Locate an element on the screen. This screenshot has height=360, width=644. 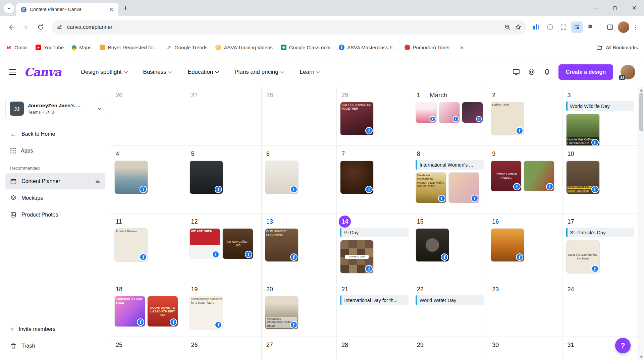
post-thumbnail-maroon: COFFEE BRINGS US TOGETHERf is located at coordinates (357, 119).